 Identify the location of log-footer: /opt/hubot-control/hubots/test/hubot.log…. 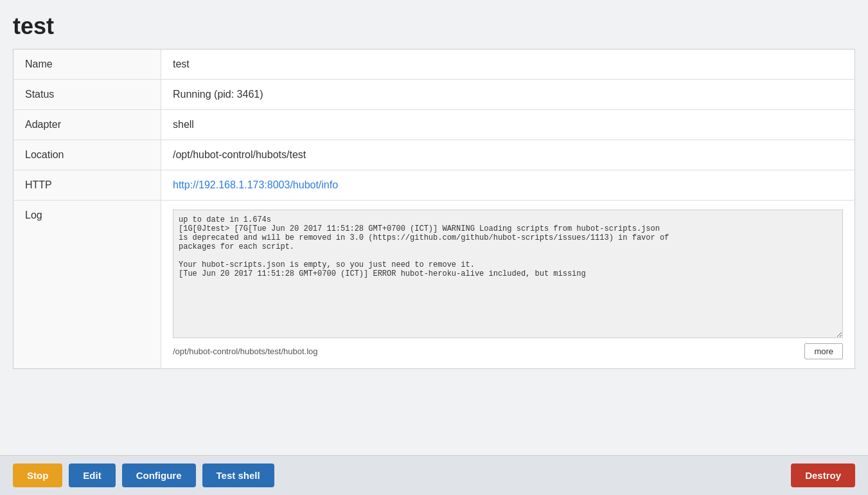
(508, 351).